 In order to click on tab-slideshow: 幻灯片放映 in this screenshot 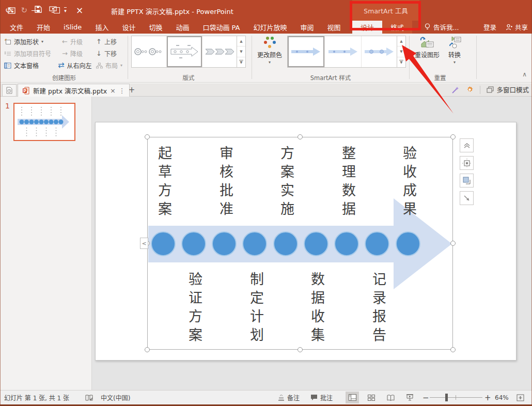, I will do `click(270, 27)`.